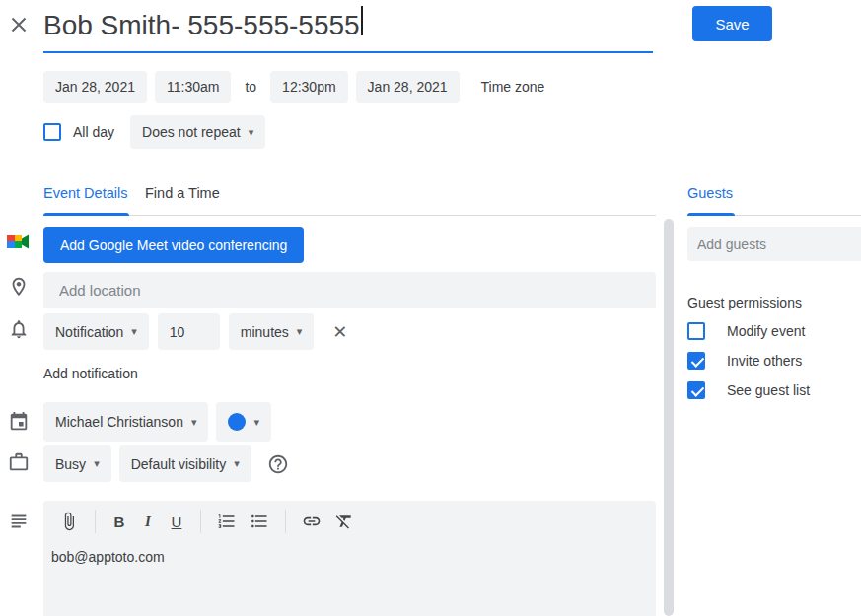 The image size is (861, 616). What do you see at coordinates (119, 422) in the screenshot?
I see `calendar-owner-value: Michael Christianson` at bounding box center [119, 422].